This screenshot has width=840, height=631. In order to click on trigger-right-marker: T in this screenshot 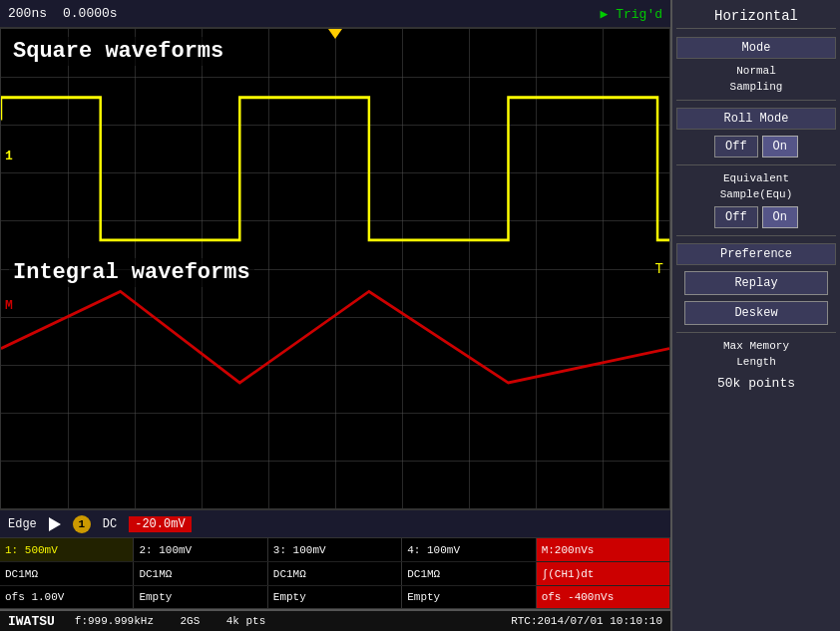, I will do `click(659, 269)`.